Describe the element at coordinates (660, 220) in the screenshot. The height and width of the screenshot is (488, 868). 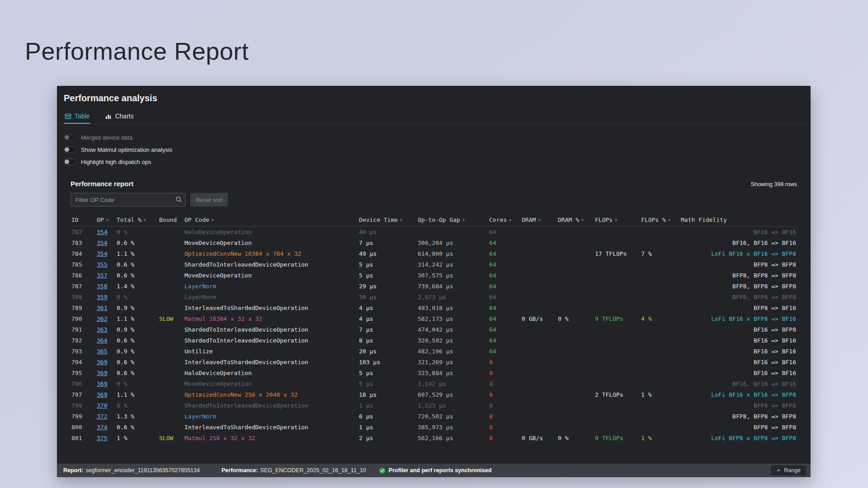
I see `column-header-flops_pct: FLOPs %▼` at that location.